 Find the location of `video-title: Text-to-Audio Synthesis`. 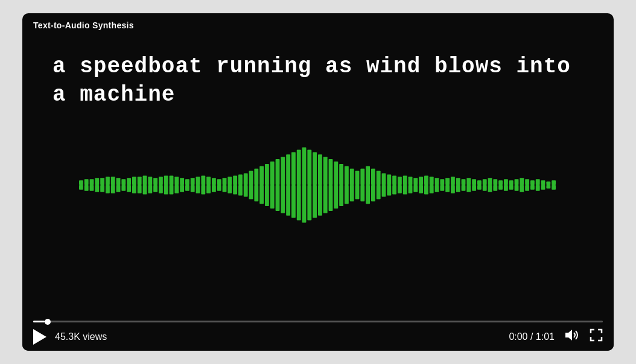

video-title: Text-to-Audio Synthesis is located at coordinates (318, 24).